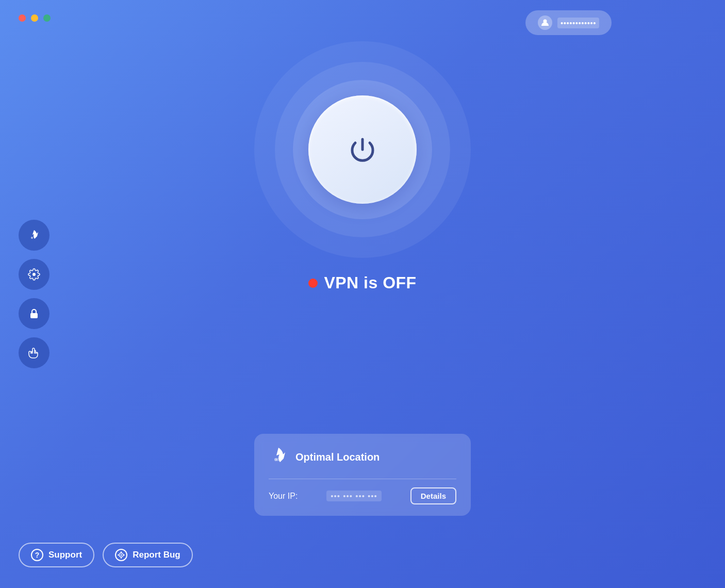 This screenshot has height=588, width=725. Describe the element at coordinates (121, 555) in the screenshot. I see `bug-svg` at that location.